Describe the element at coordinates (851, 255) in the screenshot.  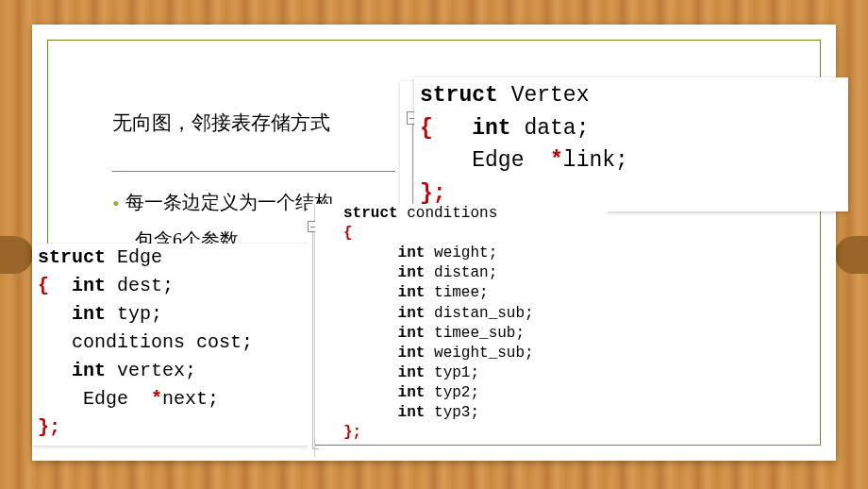
I see `bg-shadow-right` at that location.